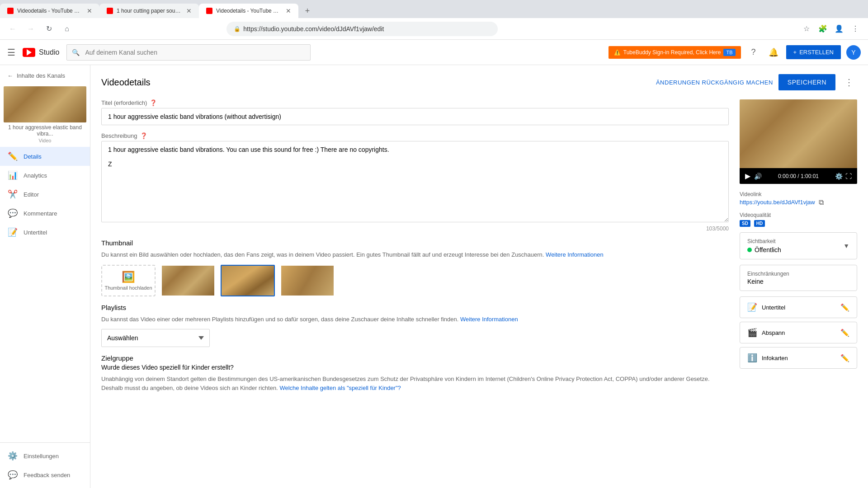 The image size is (868, 488). What do you see at coordinates (821, 202) in the screenshot?
I see `copy-icon: ⧉` at bounding box center [821, 202].